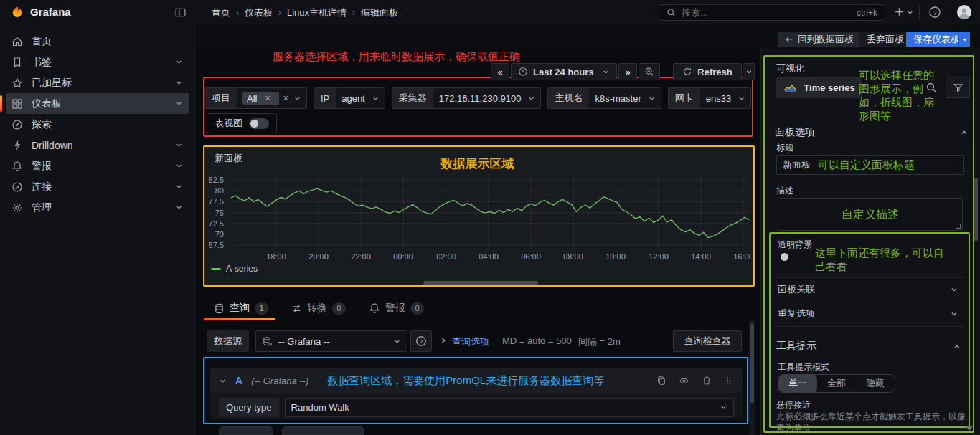 The image size is (980, 435). I want to click on sidebar-item-star: 已加星标, so click(98, 83).